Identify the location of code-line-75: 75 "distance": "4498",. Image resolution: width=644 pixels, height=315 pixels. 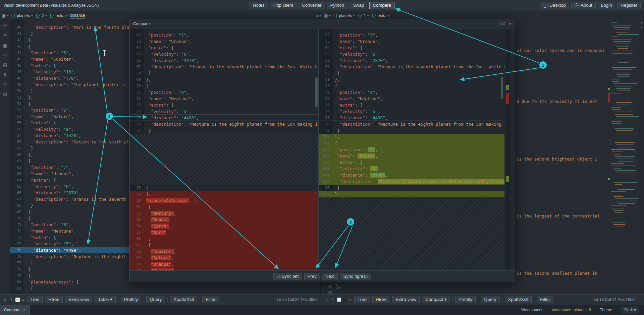
(224, 118).